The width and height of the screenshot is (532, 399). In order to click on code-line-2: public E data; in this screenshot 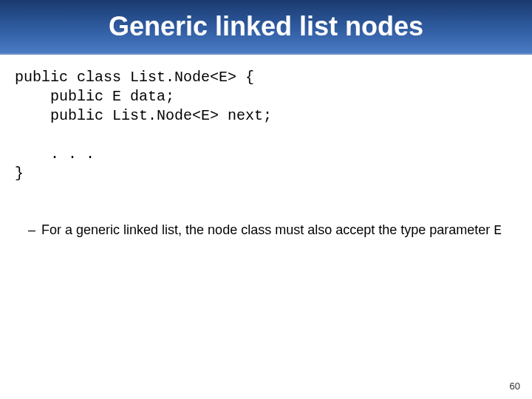, I will do `click(95, 96)`.